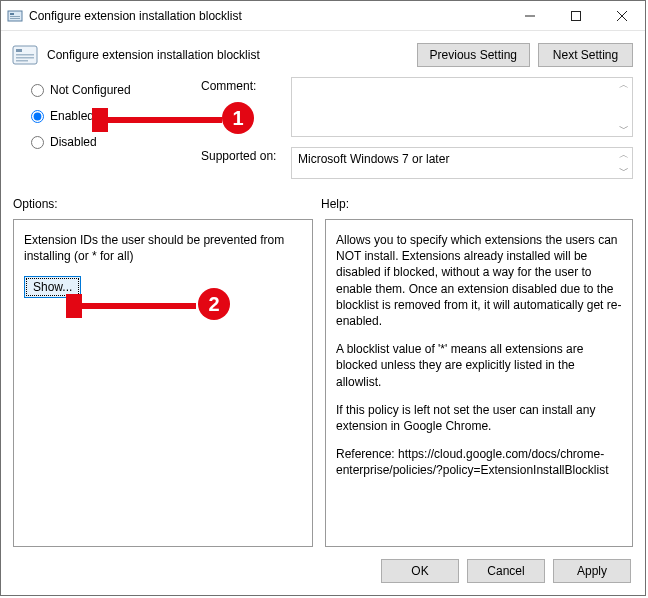 The image size is (648, 598). What do you see at coordinates (477, 204) in the screenshot?
I see `help-section-label: Help:` at bounding box center [477, 204].